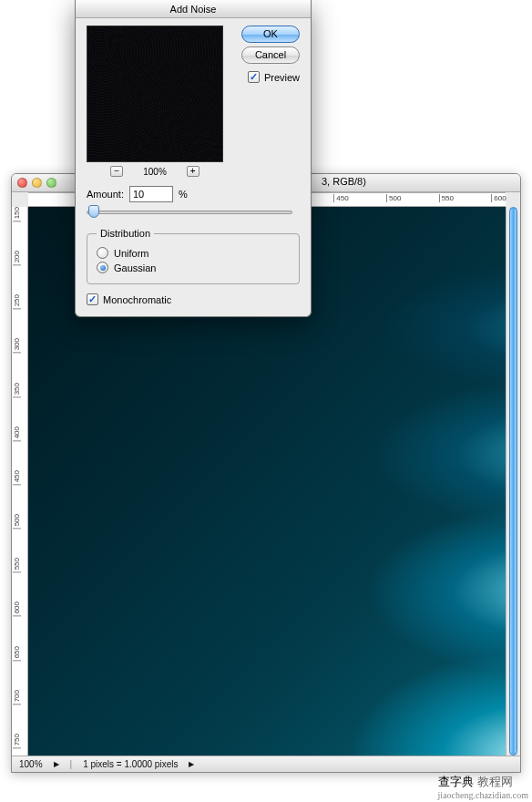  What do you see at coordinates (253, 77) in the screenshot?
I see `preview-checkbox` at bounding box center [253, 77].